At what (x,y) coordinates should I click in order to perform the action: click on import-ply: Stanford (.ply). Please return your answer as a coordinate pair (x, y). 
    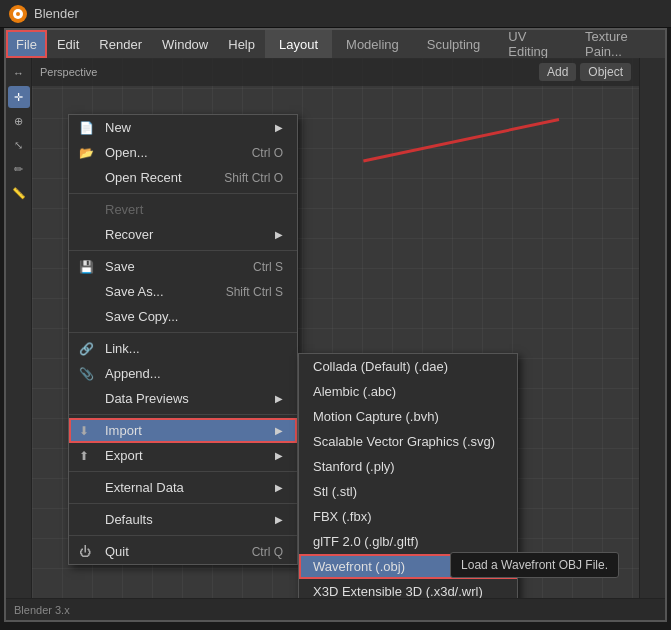
    Looking at the image, I should click on (408, 466).